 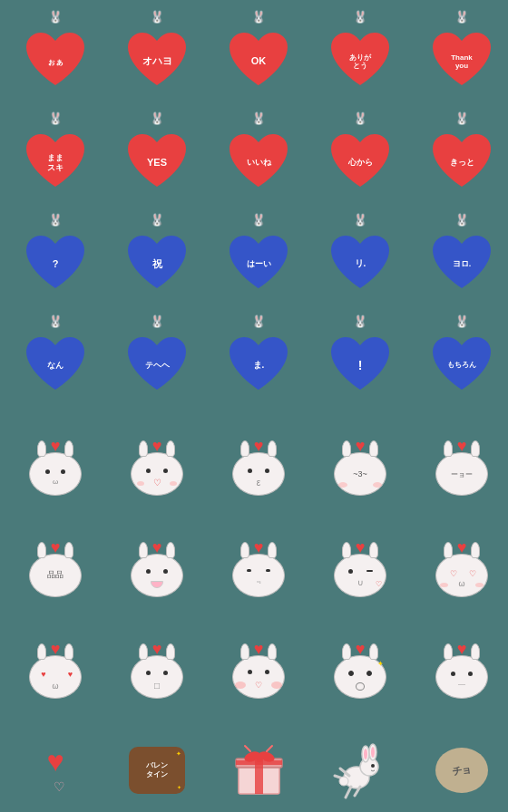 What do you see at coordinates (157, 669) in the screenshot?
I see `sticker-r7c2: ♥ □` at bounding box center [157, 669].